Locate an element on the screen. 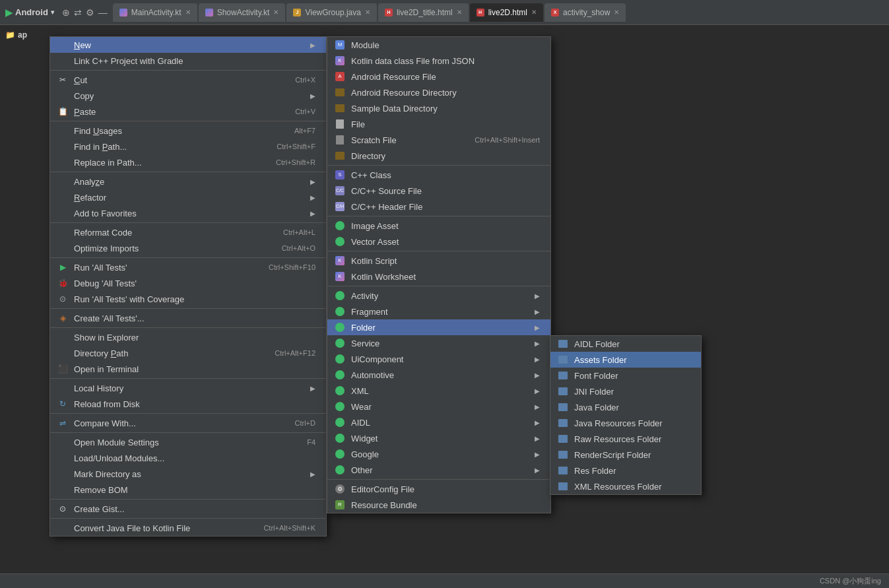  menu-item-dir-path: Directory Path Ctrl+Alt+F12 is located at coordinates (188, 353).